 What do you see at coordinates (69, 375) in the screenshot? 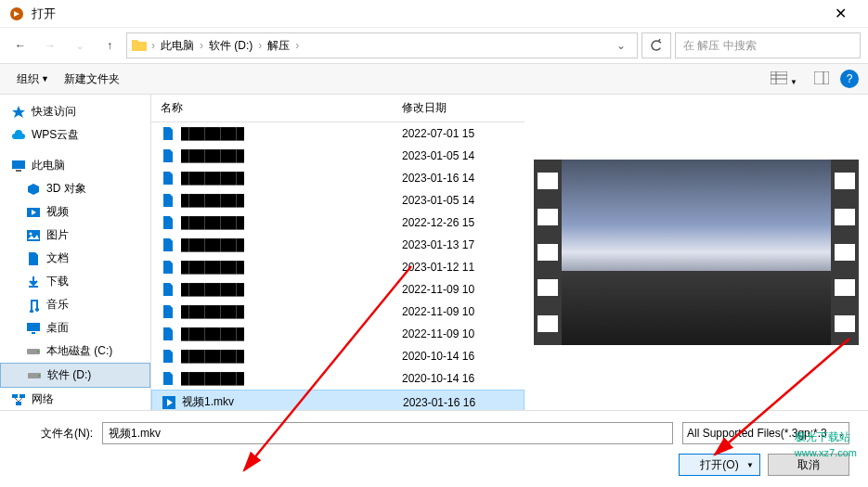
I see `sidebar-item-label: 软件 (D:)` at bounding box center [69, 375].